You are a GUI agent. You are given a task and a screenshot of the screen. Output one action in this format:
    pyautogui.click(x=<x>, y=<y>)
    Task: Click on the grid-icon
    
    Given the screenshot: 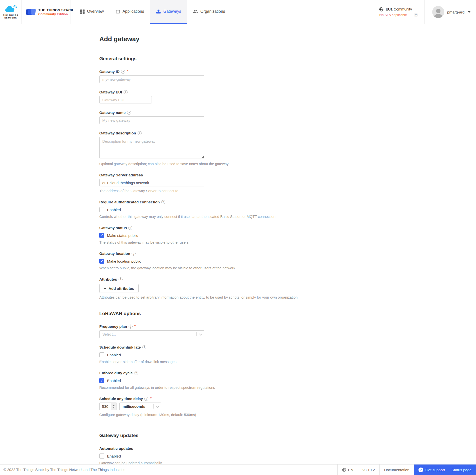 What is the action you would take?
    pyautogui.click(x=83, y=11)
    